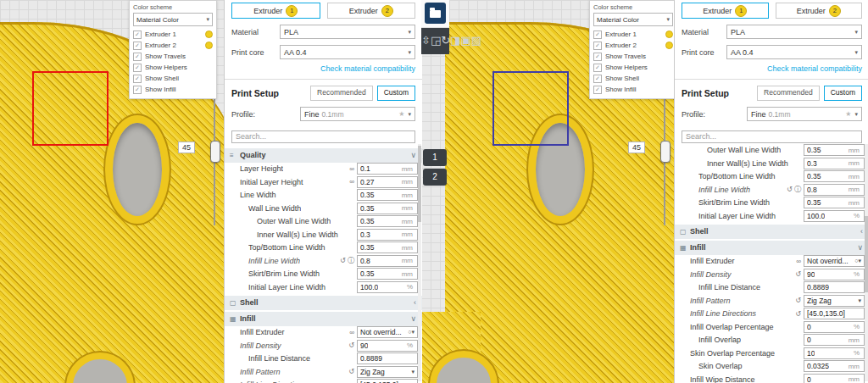 The width and height of the screenshot is (868, 383). Describe the element at coordinates (771, 353) in the screenshot. I see `setting-row: Skin Overlap Percentage 10 %` at that location.